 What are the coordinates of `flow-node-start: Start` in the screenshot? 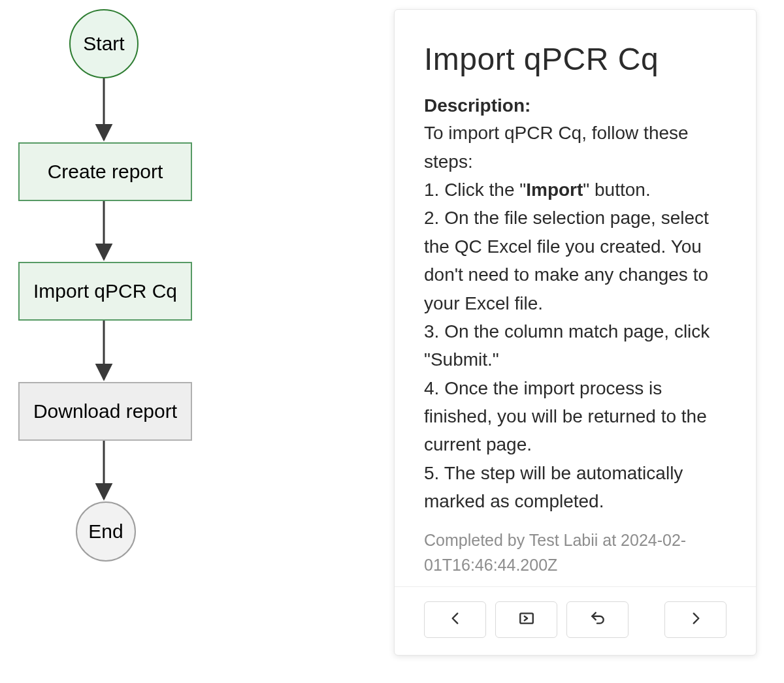 It's located at (104, 44).